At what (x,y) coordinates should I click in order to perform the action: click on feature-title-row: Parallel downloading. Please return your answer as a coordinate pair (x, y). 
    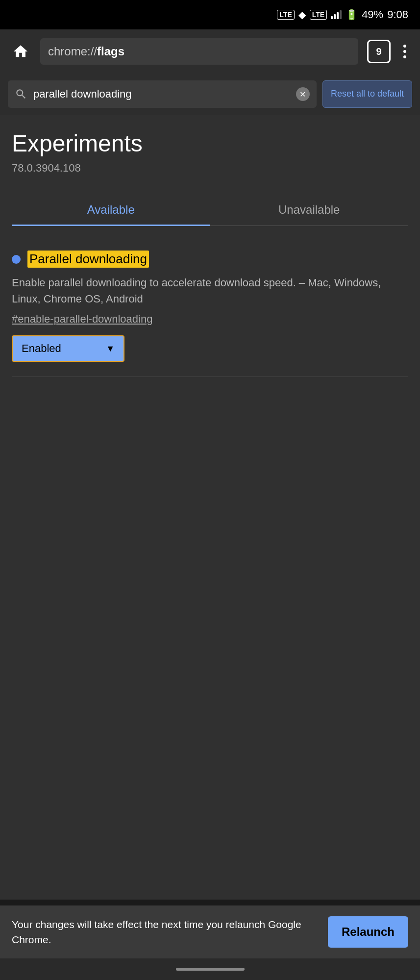
    Looking at the image, I should click on (210, 259).